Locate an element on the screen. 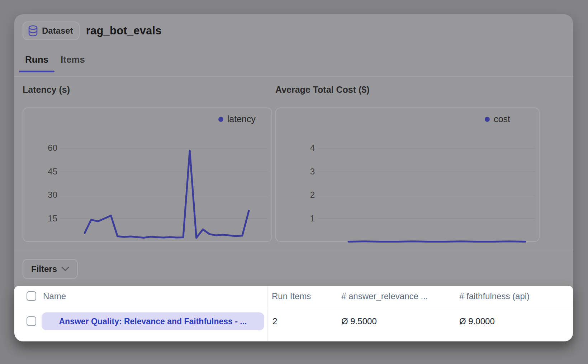 The height and width of the screenshot is (364, 588). latency-legend: latency is located at coordinates (237, 119).